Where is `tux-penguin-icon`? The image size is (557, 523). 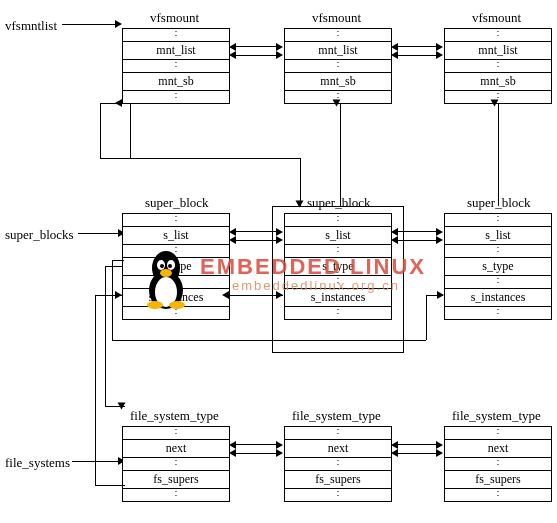
tux-penguin-icon is located at coordinates (166, 278).